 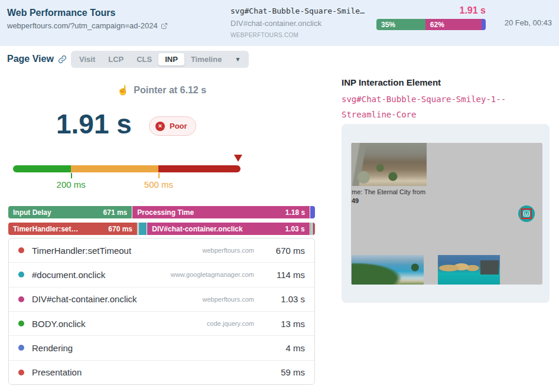 What do you see at coordinates (431, 18) in the screenshot?
I see `metric-block: 1.91 s 35% 62%` at bounding box center [431, 18].